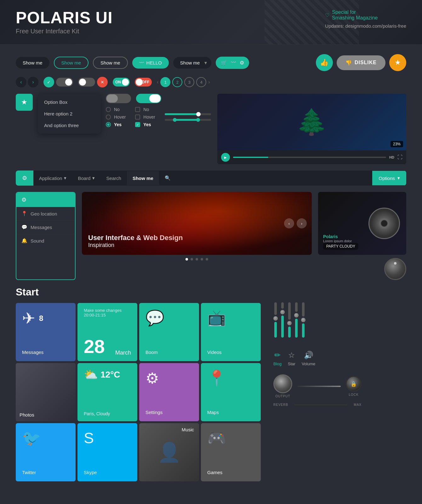 The width and height of the screenshot is (422, 504). Describe the element at coordinates (46, 200) in the screenshot. I see `sidebar-header-button: ⚙` at that location.